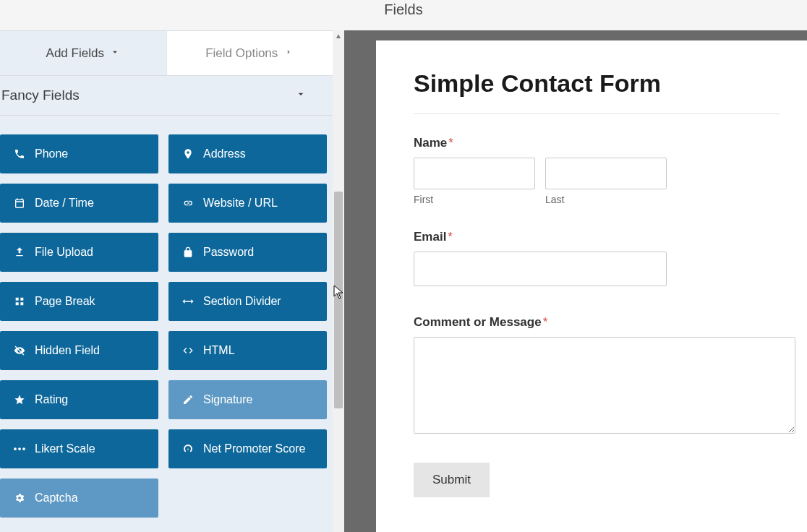 This screenshot has height=532, width=807. I want to click on section-fancy-fields: Fancy Fields, so click(166, 95).